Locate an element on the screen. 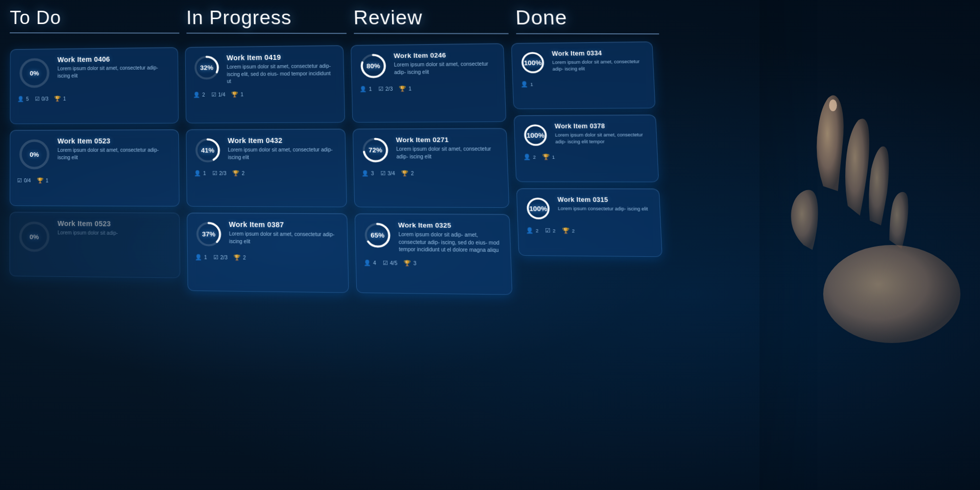 This screenshot has width=980, height=490. card-0419-header: 32% Work Item 0419 Lorem ipsum dolor sit… is located at coordinates (265, 69).